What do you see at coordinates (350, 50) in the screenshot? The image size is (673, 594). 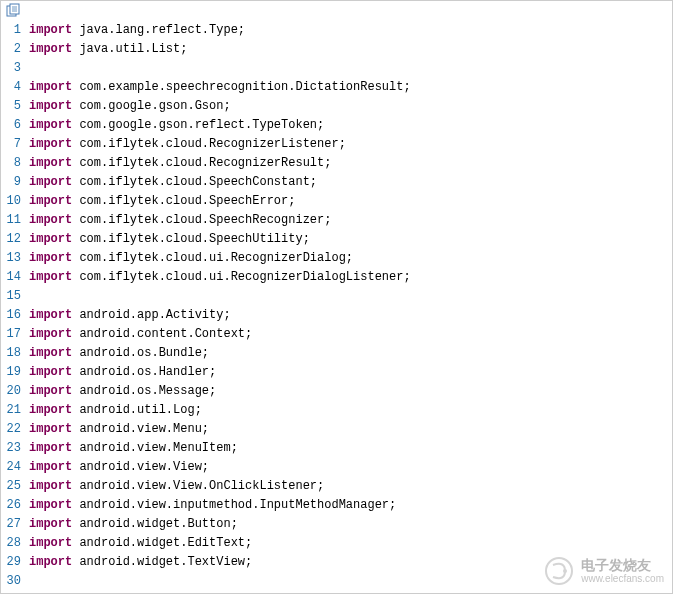 I see `line-content: import java.util.List;` at bounding box center [350, 50].